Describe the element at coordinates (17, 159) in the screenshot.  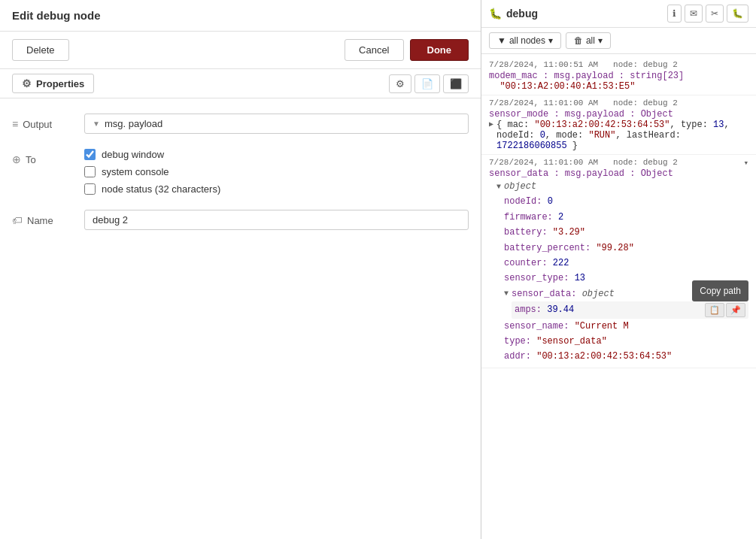
I see `branch-icon: ⊕` at that location.